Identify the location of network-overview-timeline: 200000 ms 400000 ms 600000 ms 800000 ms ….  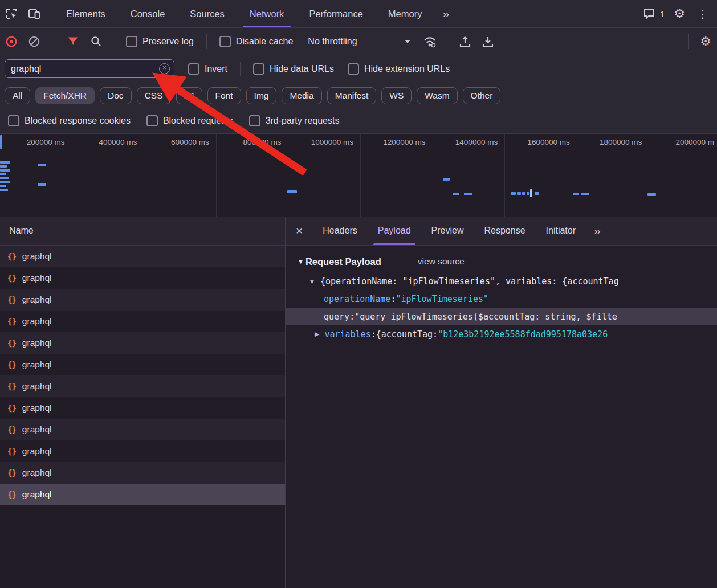
(358, 175).